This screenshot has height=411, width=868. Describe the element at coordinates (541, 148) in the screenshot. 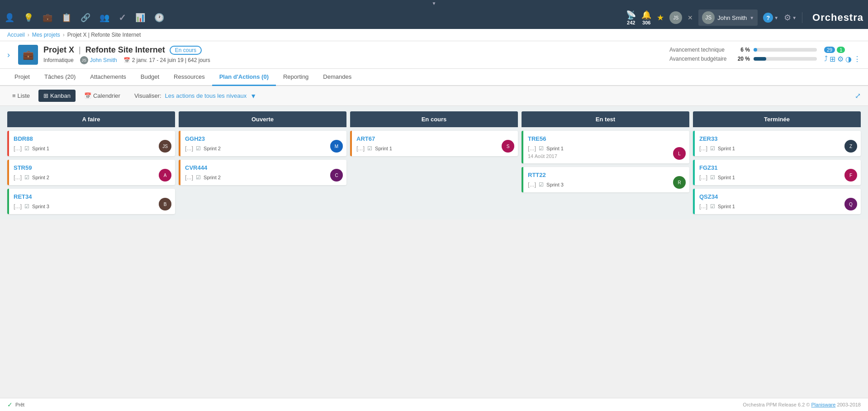

I see `card-tre56-check-icon: ☑` at that location.